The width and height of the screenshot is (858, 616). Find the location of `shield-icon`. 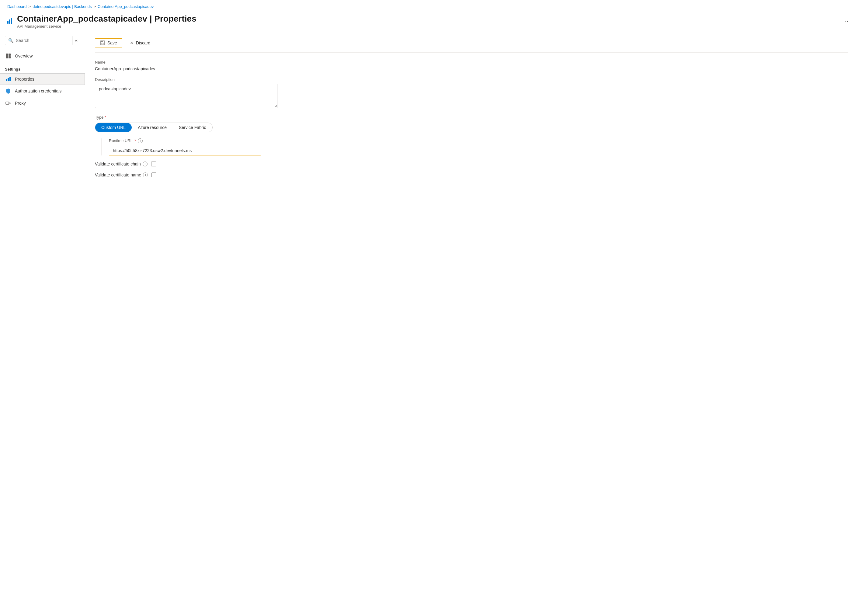

shield-icon is located at coordinates (8, 91).